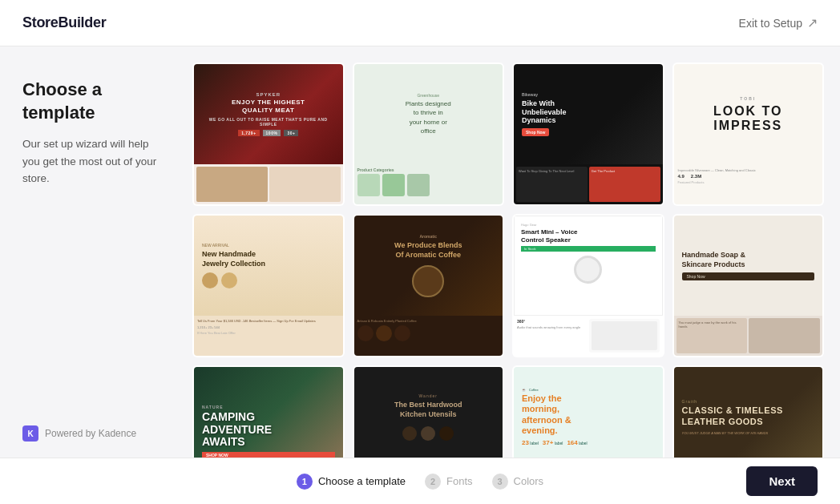  Describe the element at coordinates (588, 336) in the screenshot. I see `card-ext-speaker: 360° Audio that sounds amazing from ever…` at that location.